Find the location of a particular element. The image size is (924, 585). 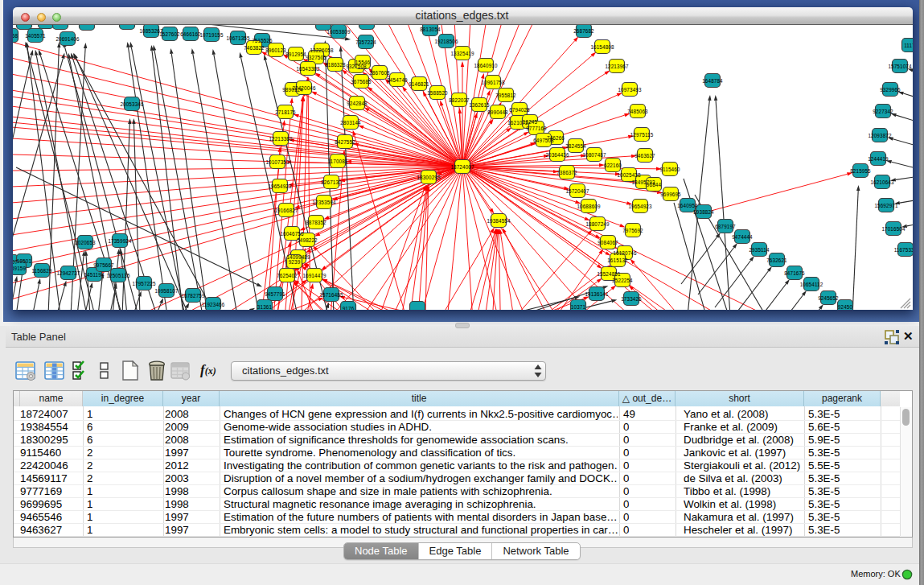

svg-text: 2522254 is located at coordinates (622, 280).